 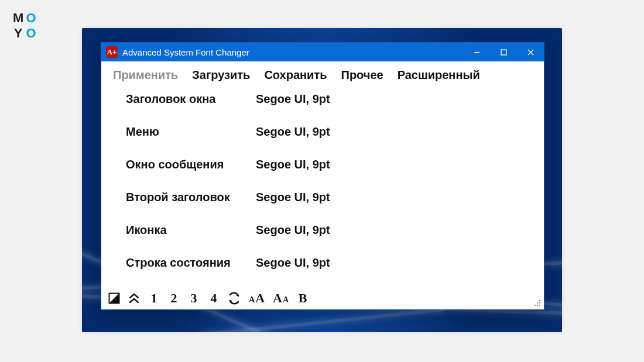 I want to click on setting-row-icon: Иконка Segoe UI, 9pt, so click(x=335, y=240).